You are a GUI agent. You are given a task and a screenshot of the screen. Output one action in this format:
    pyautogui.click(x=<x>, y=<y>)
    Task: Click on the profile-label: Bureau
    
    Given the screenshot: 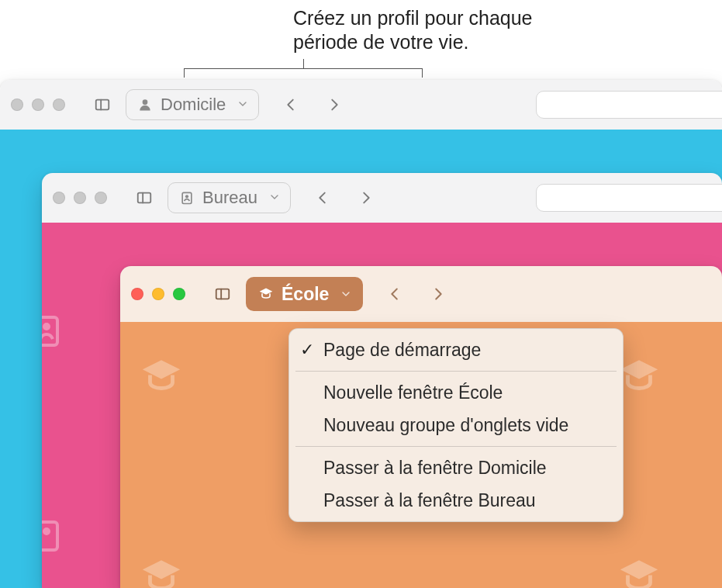 What is the action you would take?
    pyautogui.click(x=230, y=198)
    